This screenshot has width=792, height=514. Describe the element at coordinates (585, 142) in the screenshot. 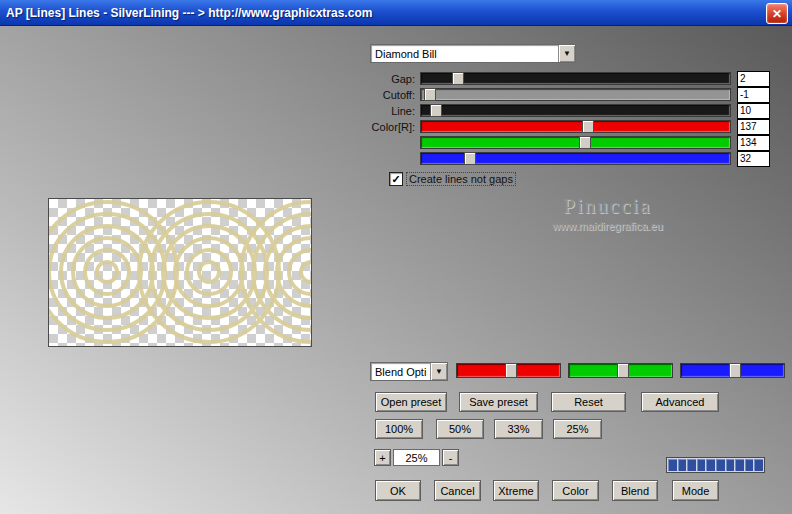

I see `color-green-slider-thumb` at that location.